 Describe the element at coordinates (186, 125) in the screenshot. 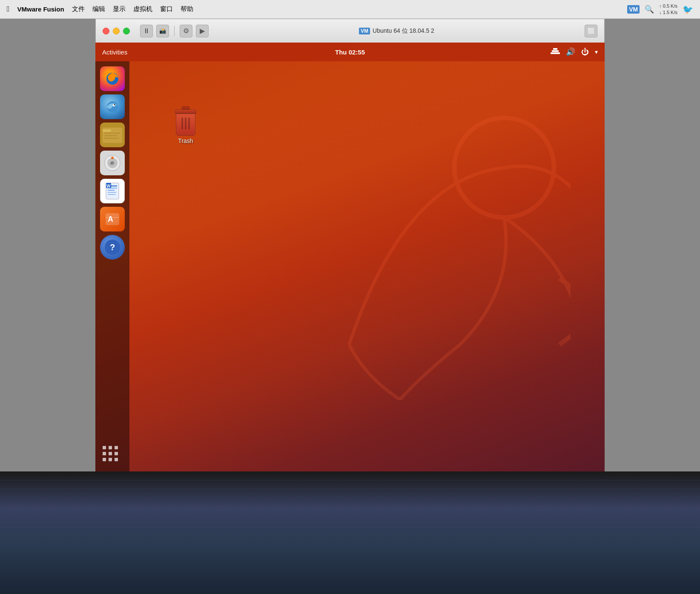

I see `trash-body` at that location.